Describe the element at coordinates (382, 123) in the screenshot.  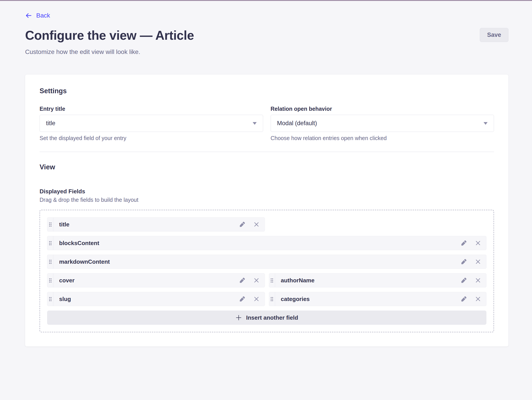
I see `relation-behavior-select: Modal (default)` at that location.